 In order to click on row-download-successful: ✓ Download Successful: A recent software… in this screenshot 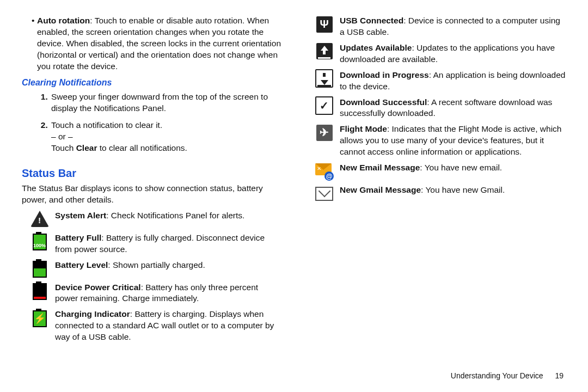, I will do `click(441, 108)`.